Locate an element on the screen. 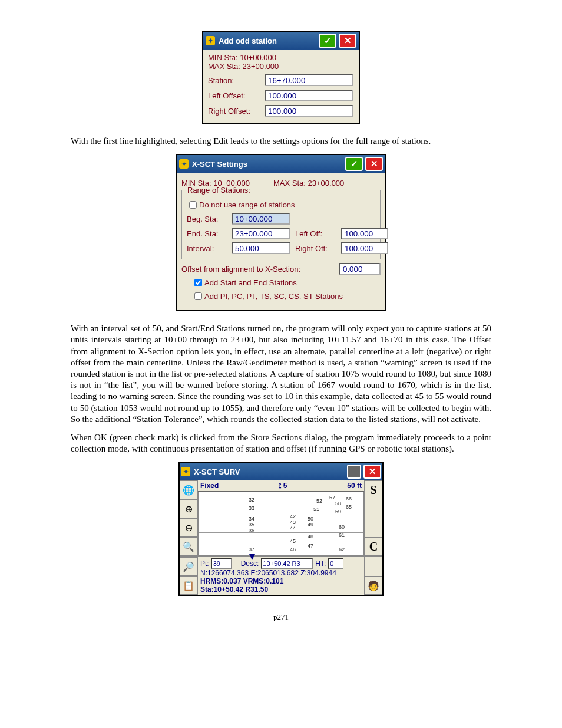 The width and height of the screenshot is (562, 728). right-offset-input is located at coordinates (309, 111).